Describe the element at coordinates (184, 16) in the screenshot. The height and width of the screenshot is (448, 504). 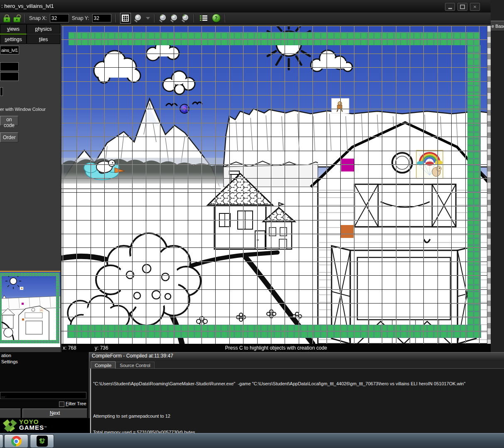
I see `zoom-in-icon: +` at that location.